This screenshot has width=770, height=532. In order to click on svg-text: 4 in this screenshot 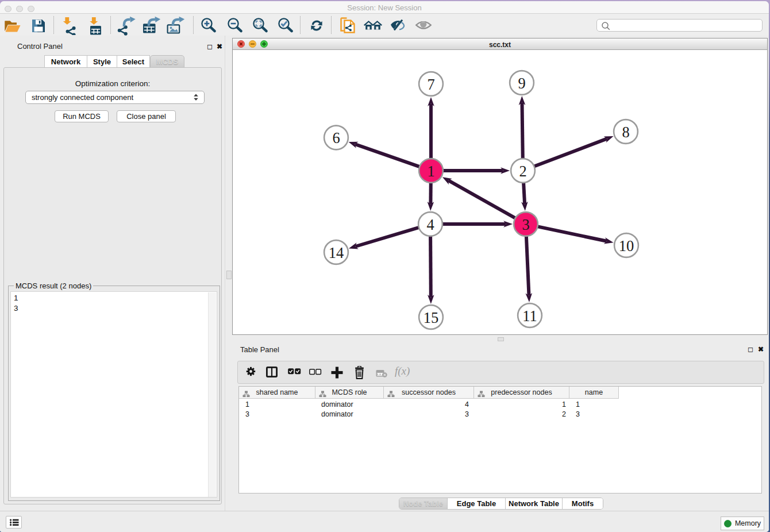, I will do `click(430, 225)`.